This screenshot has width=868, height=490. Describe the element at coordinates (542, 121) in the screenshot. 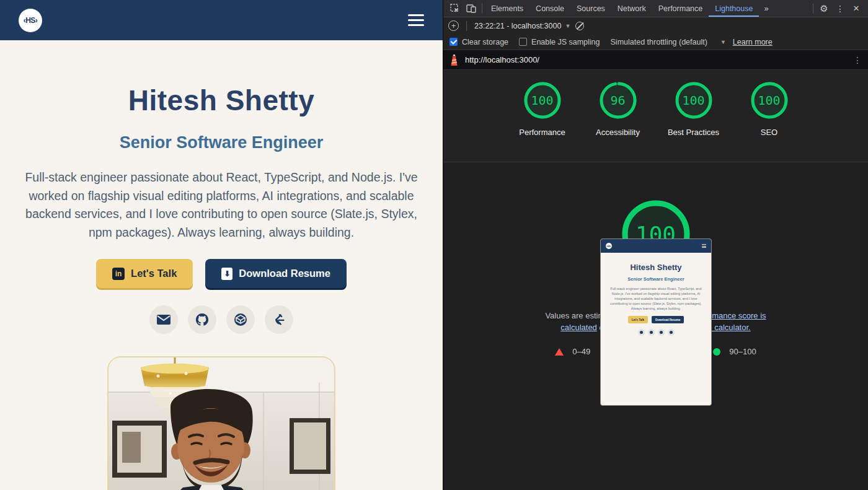

I see `category-performance: 100 Performance` at that location.